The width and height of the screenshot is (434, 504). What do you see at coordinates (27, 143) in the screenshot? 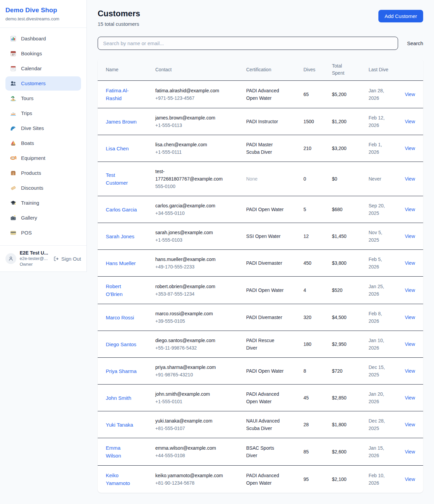
I see `sidebar-item-label: Boats` at bounding box center [27, 143].